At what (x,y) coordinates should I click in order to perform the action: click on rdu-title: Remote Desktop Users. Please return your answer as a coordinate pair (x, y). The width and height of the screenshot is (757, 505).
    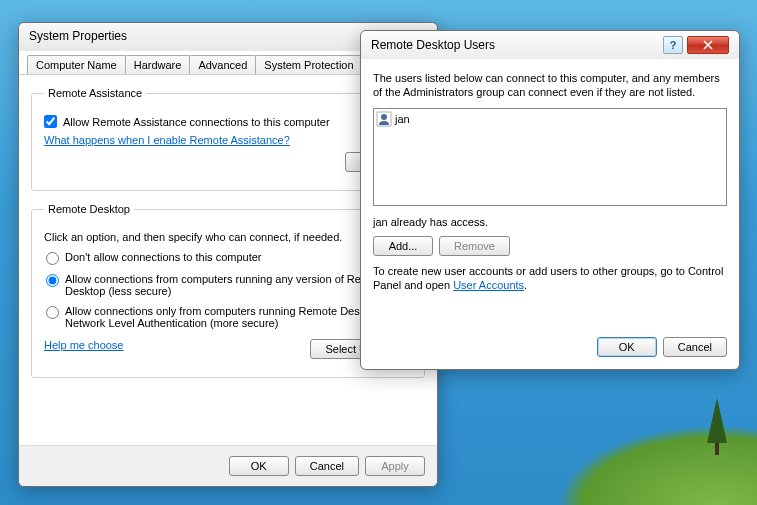
    Looking at the image, I should click on (433, 45).